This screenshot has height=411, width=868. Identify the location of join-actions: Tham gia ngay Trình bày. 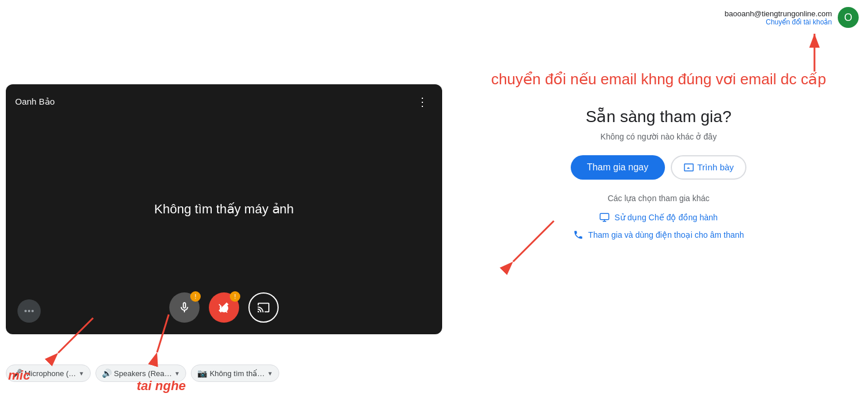
(659, 167).